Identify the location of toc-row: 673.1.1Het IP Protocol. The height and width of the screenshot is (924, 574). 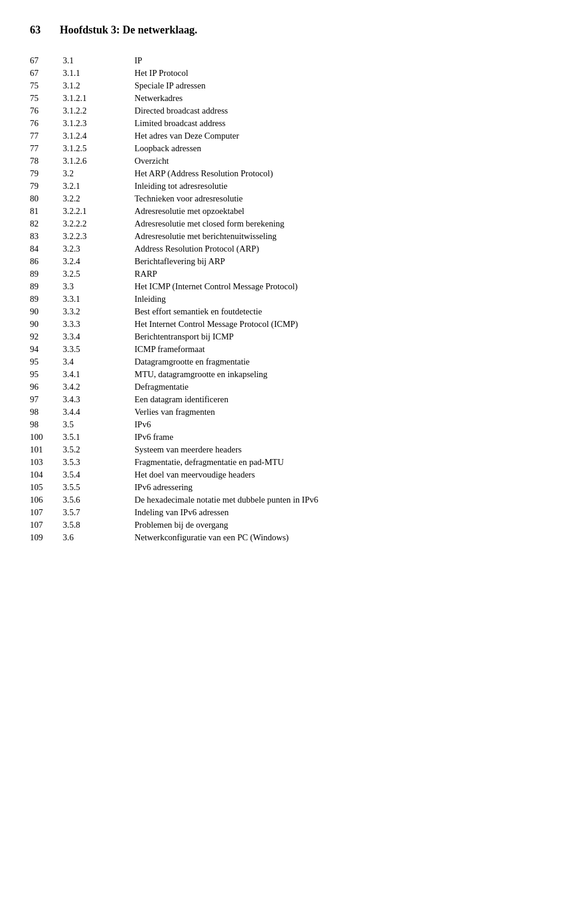
(287, 73).